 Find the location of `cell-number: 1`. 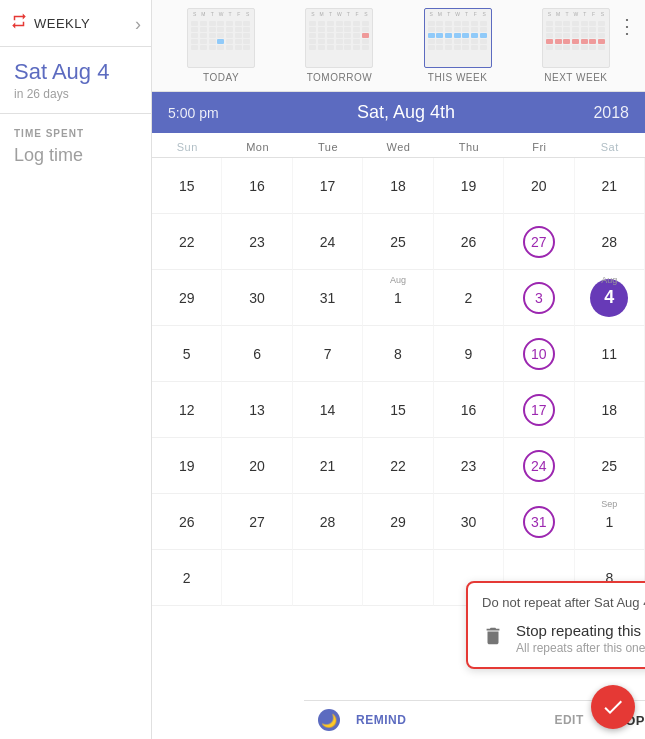

cell-number: 1 is located at coordinates (609, 522).